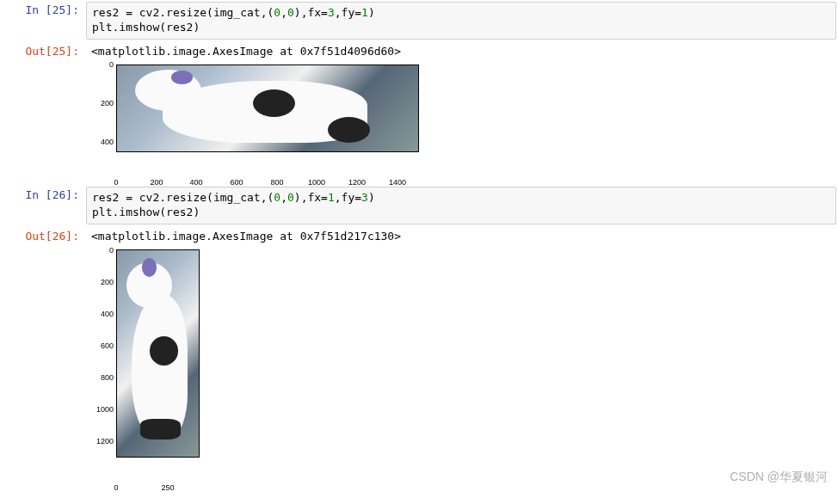 This screenshot has height=504, width=838. I want to click on figure-tall: 0 200 400 600 800 1000 1200 0 250, so click(151, 366).